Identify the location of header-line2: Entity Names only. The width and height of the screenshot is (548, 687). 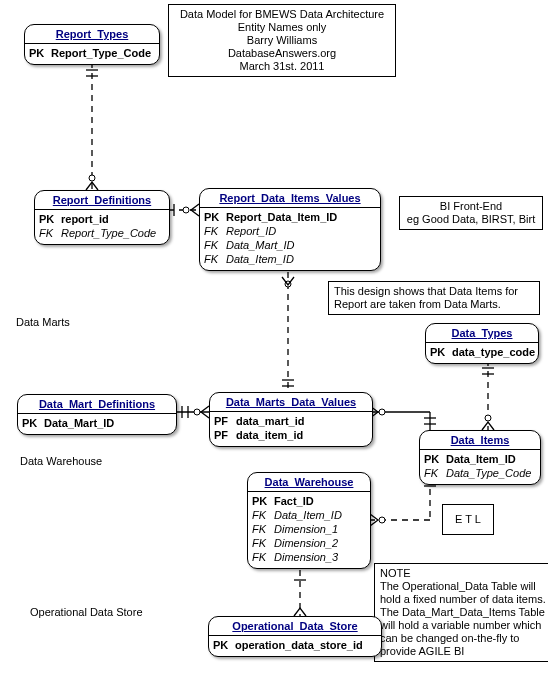
(282, 28).